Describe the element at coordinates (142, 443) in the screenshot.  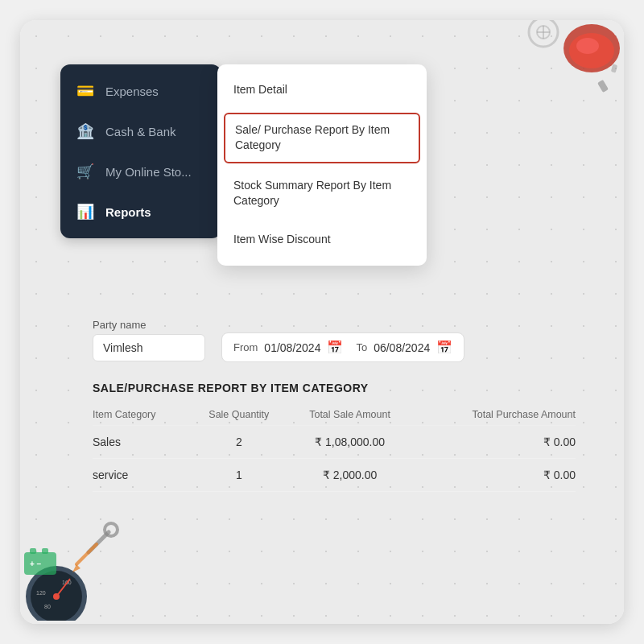
I see `cell-category: Sales` at that location.